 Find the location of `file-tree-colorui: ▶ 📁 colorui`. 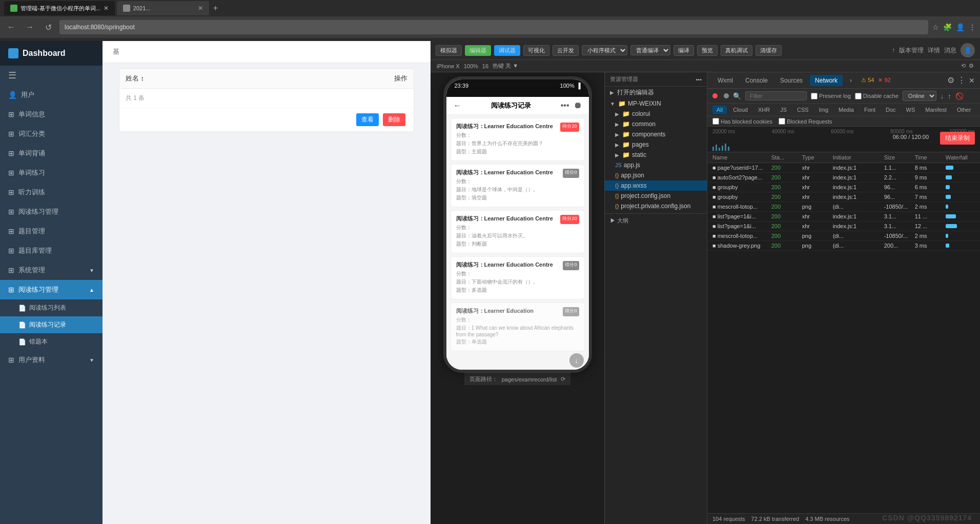

file-tree-colorui: ▶ 📁 colorui is located at coordinates (656, 114).